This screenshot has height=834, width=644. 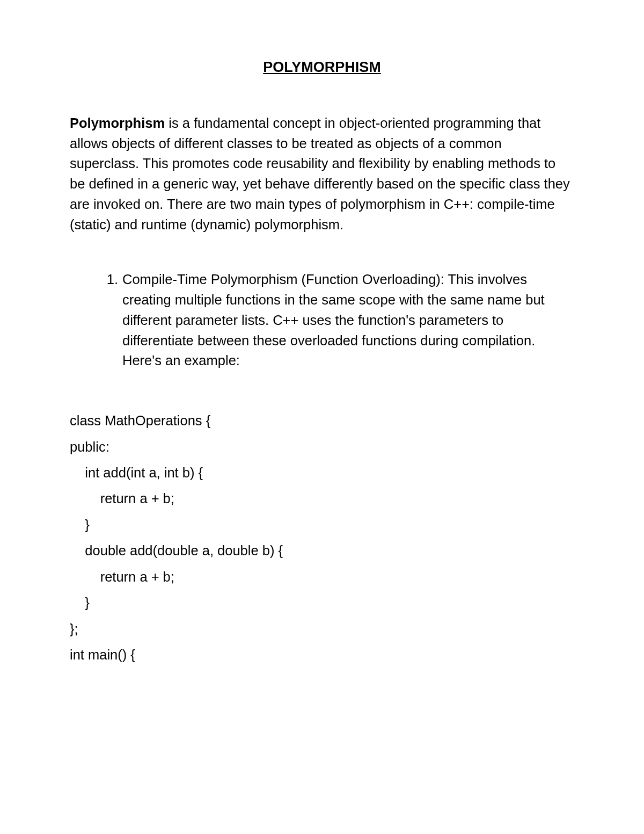 What do you see at coordinates (283, 279) in the screenshot?
I see `list-bold-heading: Compile-Time Polymorphism (Function Over…` at bounding box center [283, 279].